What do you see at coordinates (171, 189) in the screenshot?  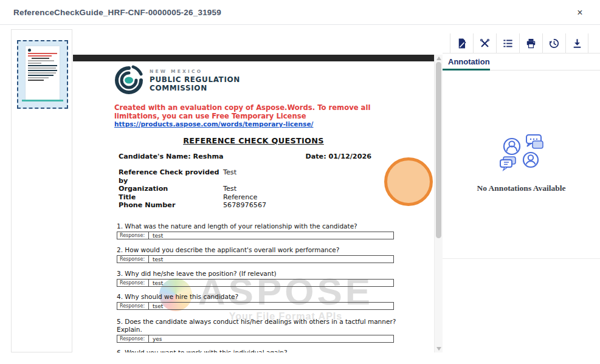 I see `field-label: Organization` at bounding box center [171, 189].